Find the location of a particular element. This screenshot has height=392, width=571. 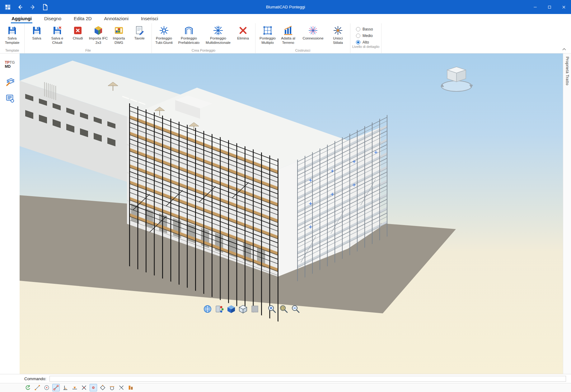

snap-perpendicular-icon is located at coordinates (65, 388).